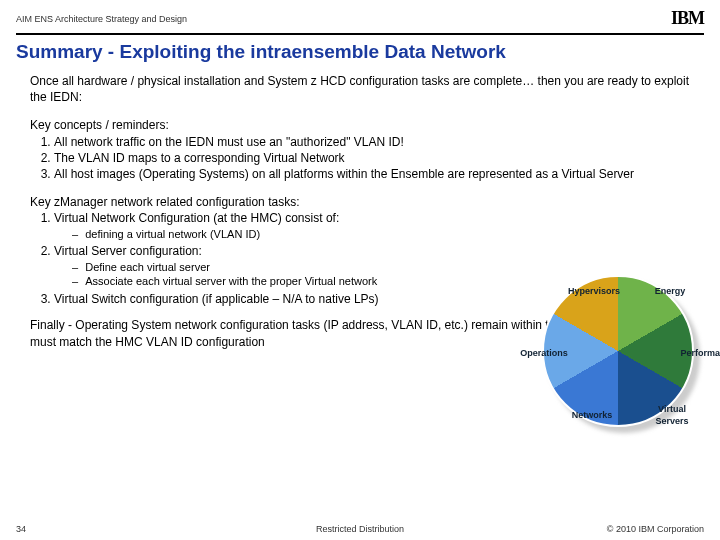 Image resolution: width=720 pixels, height=540 pixels. Describe the element at coordinates (216, 299) in the screenshot. I see `task-label: Virtual Switch configuration (if applica…` at that location.